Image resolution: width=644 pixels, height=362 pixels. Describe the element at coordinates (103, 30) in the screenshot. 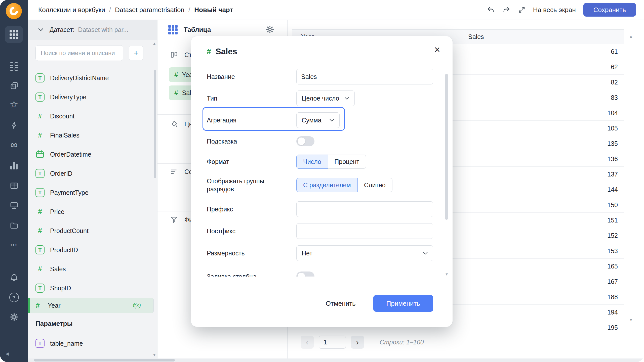

I see `dataset-name-link: Dataset with par...` at that location.